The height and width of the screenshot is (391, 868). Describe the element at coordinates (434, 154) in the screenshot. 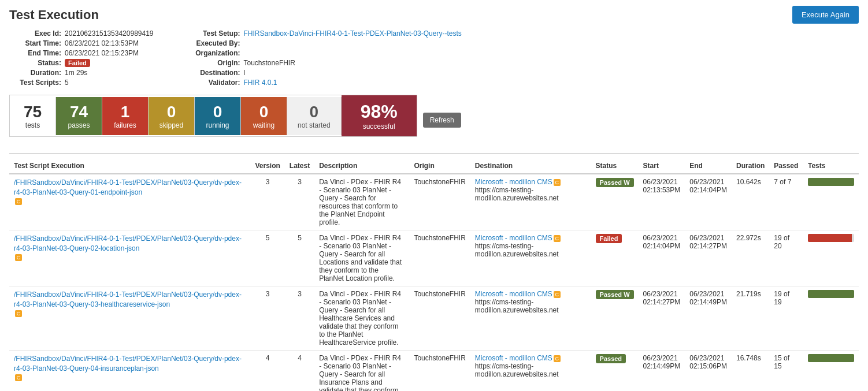

I see `divider` at that location.